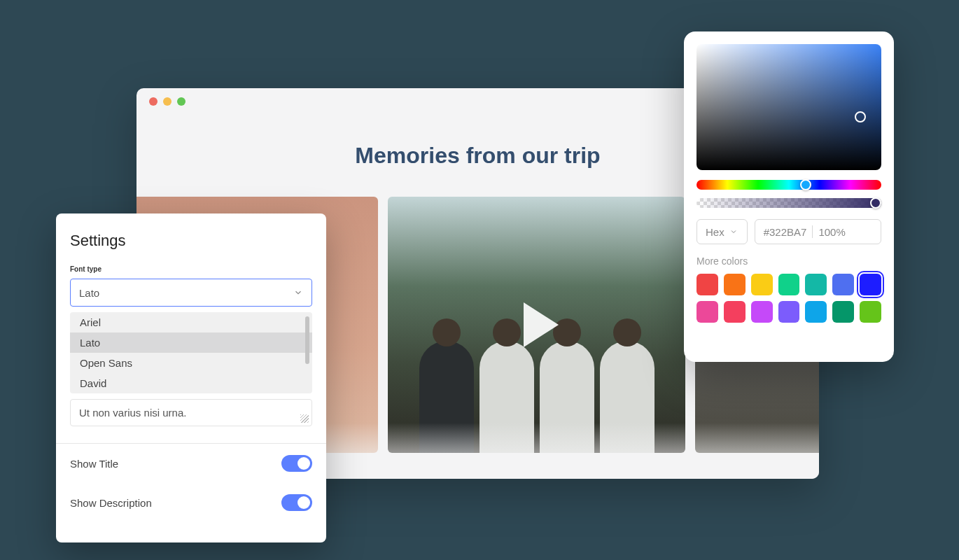 The image size is (959, 560). I want to click on dropdown-scrollbar, so click(307, 340).